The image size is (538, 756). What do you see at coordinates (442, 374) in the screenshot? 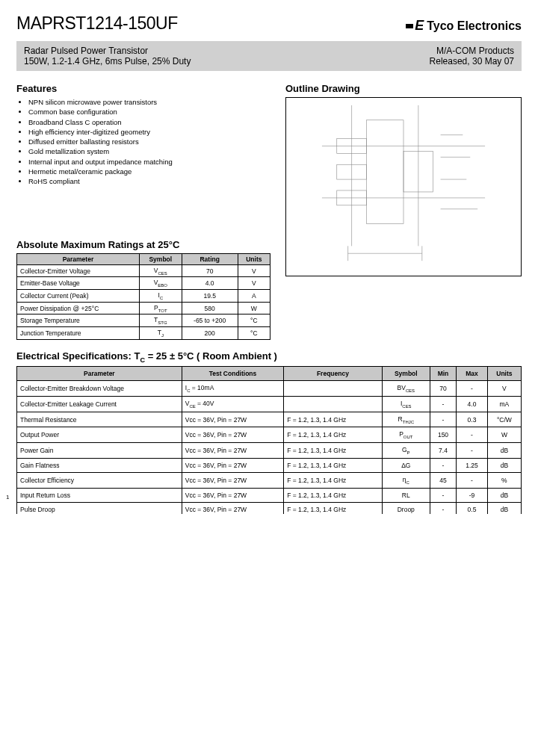
I see `elec-header-cell: Min` at bounding box center [442, 374].